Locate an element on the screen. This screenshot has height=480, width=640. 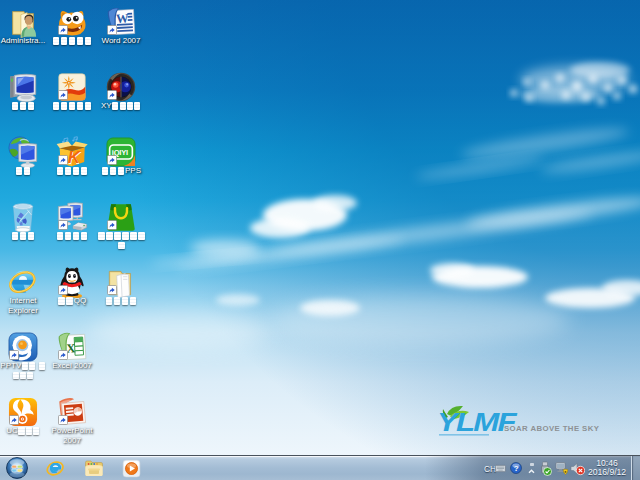
svg-text: SOAR ABOVE THE SKY is located at coordinates (552, 428).